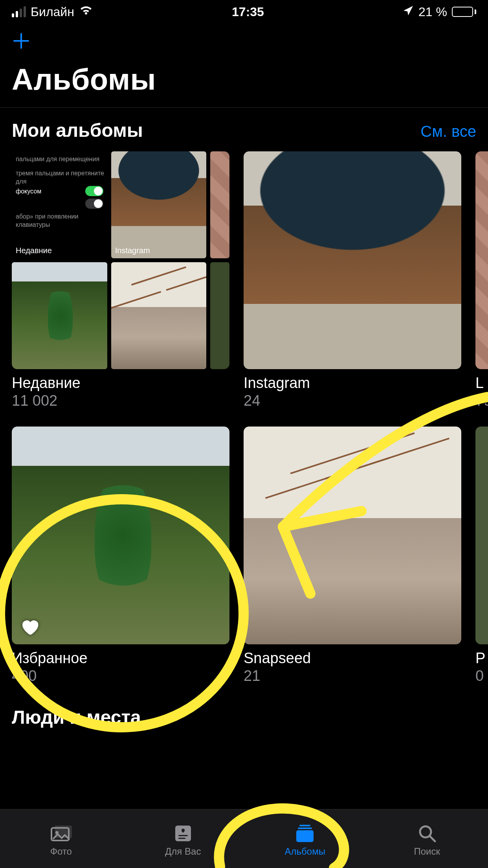 The height and width of the screenshot is (868, 488). Describe the element at coordinates (352, 658) in the screenshot. I see `album-title: Snapseed` at that location.